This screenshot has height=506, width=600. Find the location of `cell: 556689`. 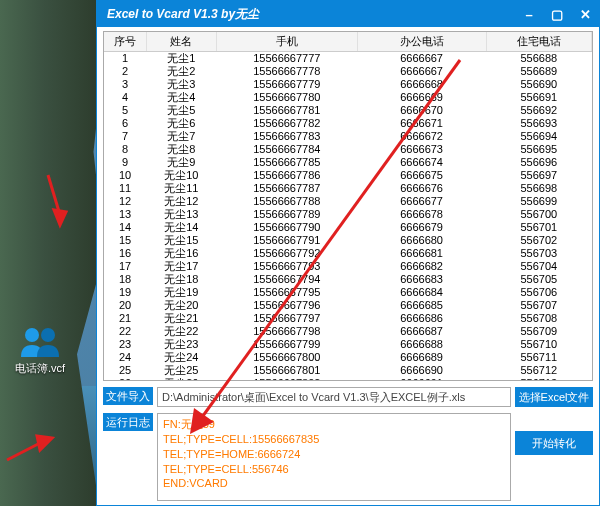

cell: 556689 is located at coordinates (538, 72).